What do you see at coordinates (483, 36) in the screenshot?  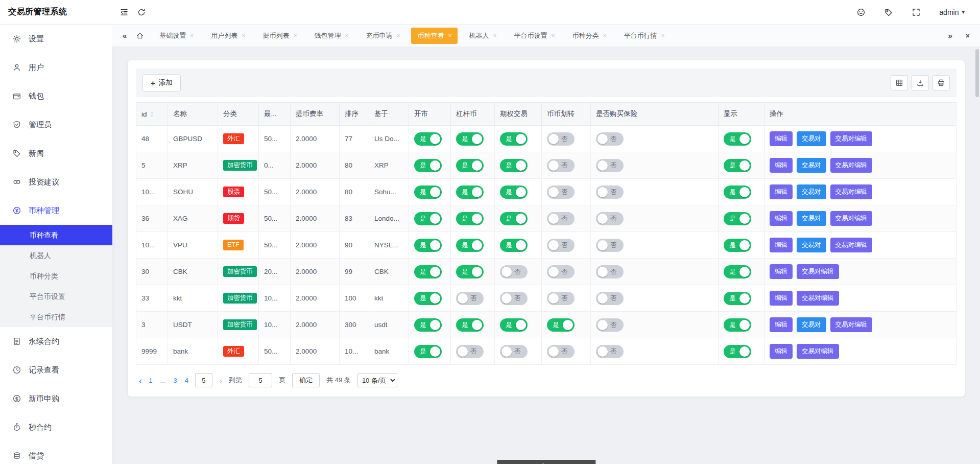 I see `tab-机器人: 机器人×` at bounding box center [483, 36].